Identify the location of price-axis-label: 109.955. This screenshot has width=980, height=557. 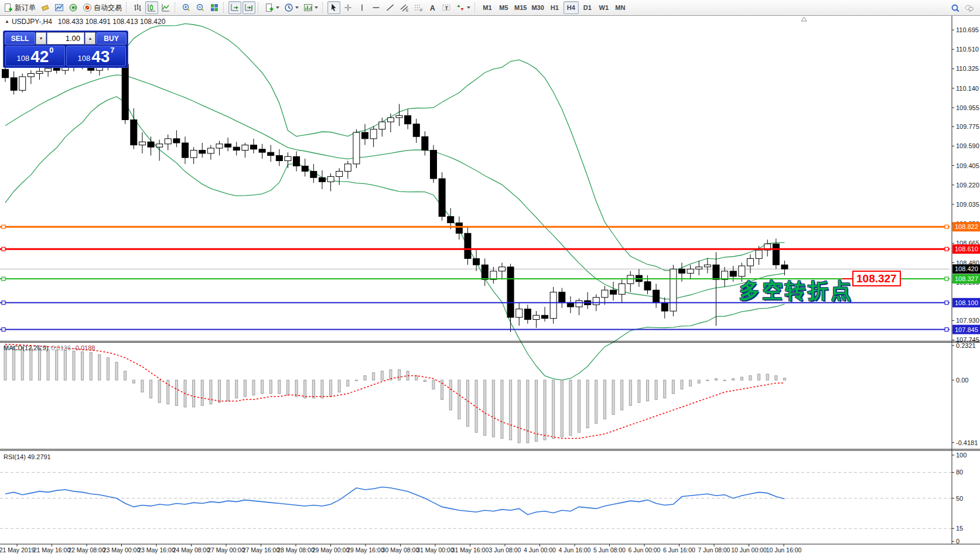
(968, 108).